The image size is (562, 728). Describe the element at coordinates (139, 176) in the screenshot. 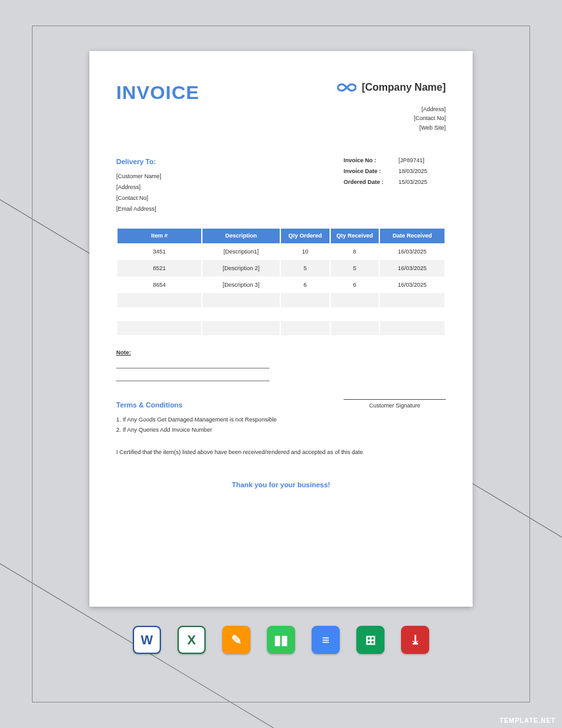

I see `customer-name: [Customer Name]` at that location.